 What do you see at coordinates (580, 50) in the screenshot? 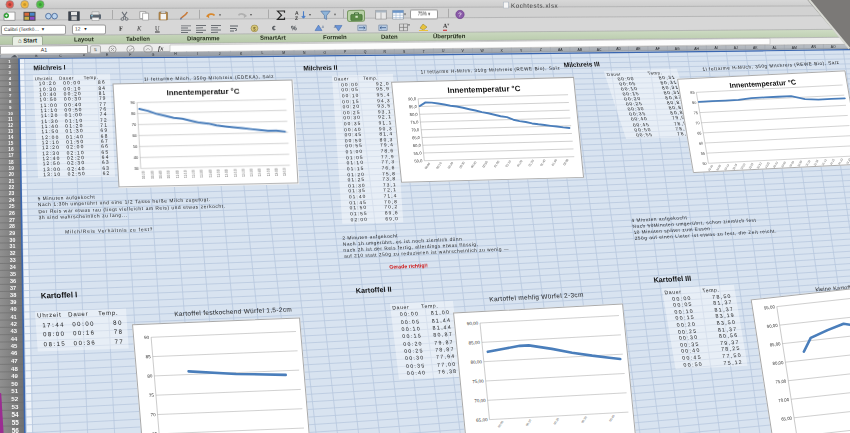
I see `svg-text: AB` at bounding box center [580, 50].